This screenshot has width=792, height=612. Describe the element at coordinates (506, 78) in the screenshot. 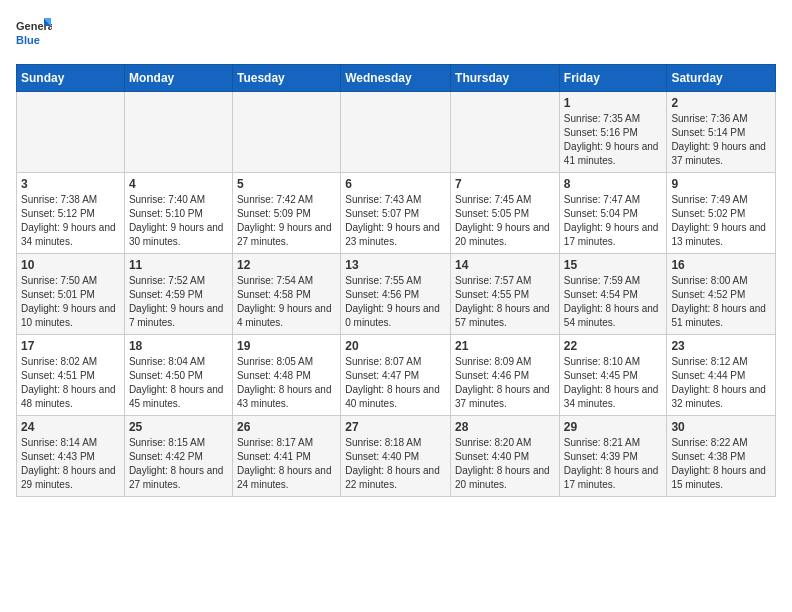

I see `col-header-thursday: Thursday` at that location.